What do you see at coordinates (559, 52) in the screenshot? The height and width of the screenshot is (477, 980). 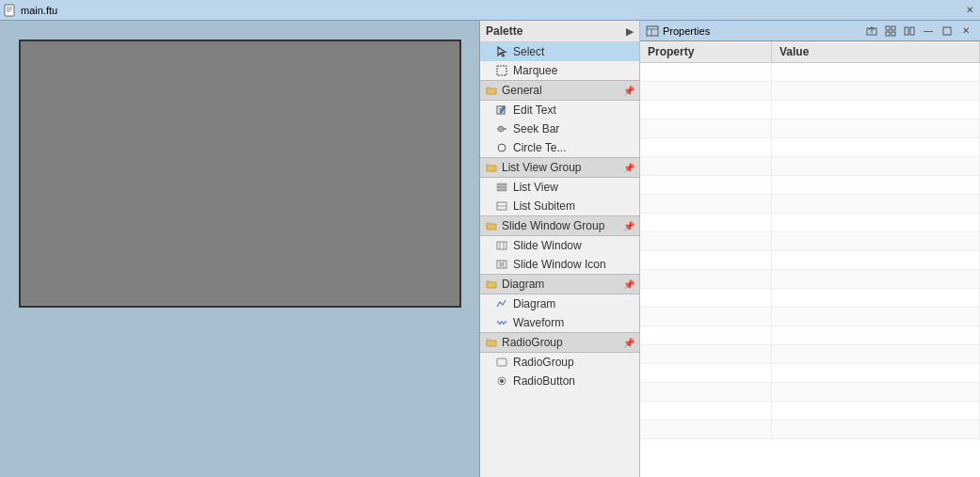 I see `palette-item-select: Select` at bounding box center [559, 52].